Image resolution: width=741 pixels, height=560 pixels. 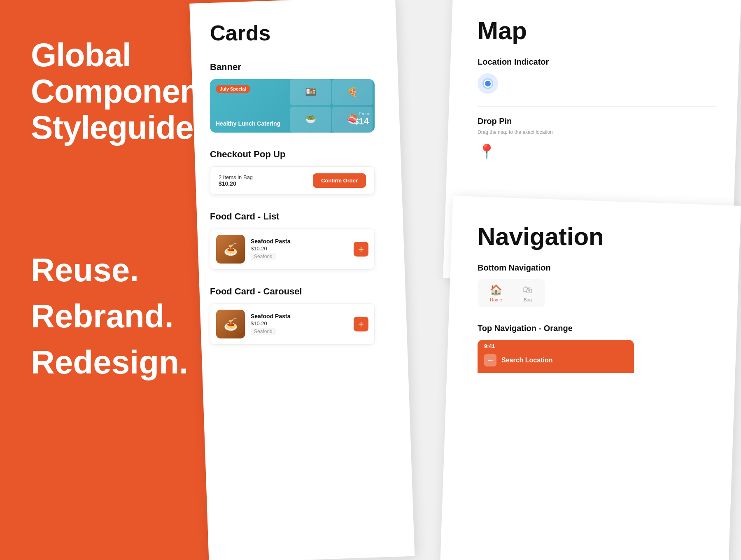 I want to click on map-heading: Map, so click(x=597, y=30).